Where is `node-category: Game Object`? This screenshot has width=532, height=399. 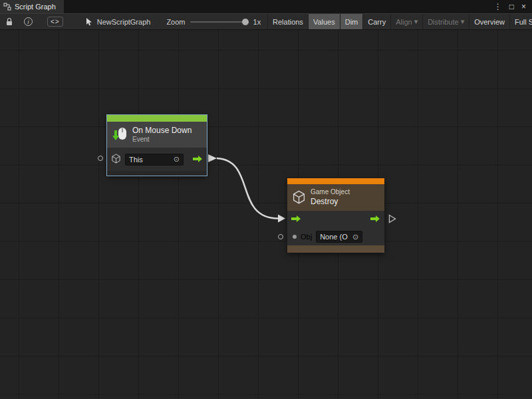
node-category: Game Object is located at coordinates (330, 193).